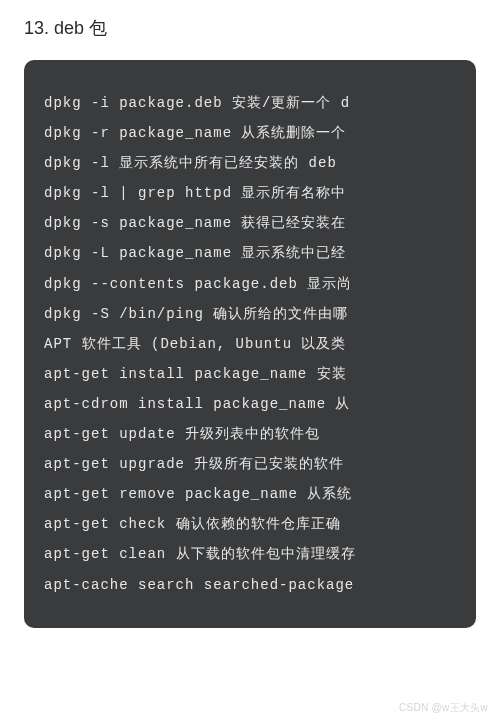  I want to click on code-line: dpkg -i package.deb 安装/更新一个 d, so click(260, 103).